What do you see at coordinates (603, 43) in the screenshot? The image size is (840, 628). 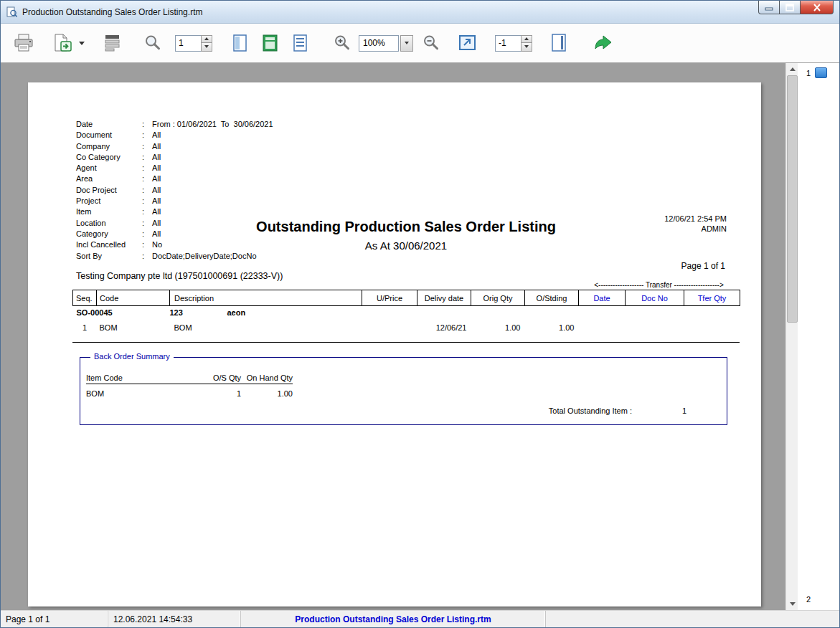 I see `green-arrow-icon` at bounding box center [603, 43].